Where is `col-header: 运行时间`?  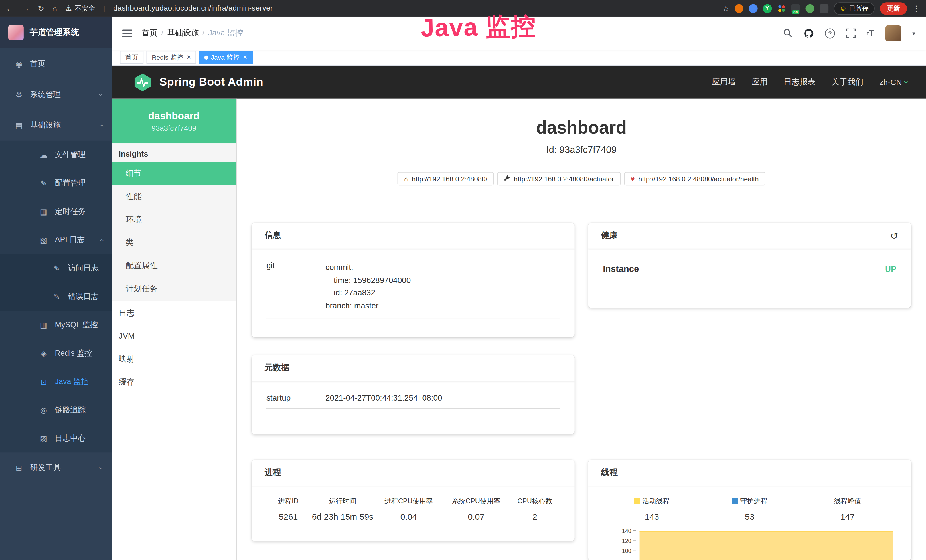
col-header: 运行时间 is located at coordinates (343, 501).